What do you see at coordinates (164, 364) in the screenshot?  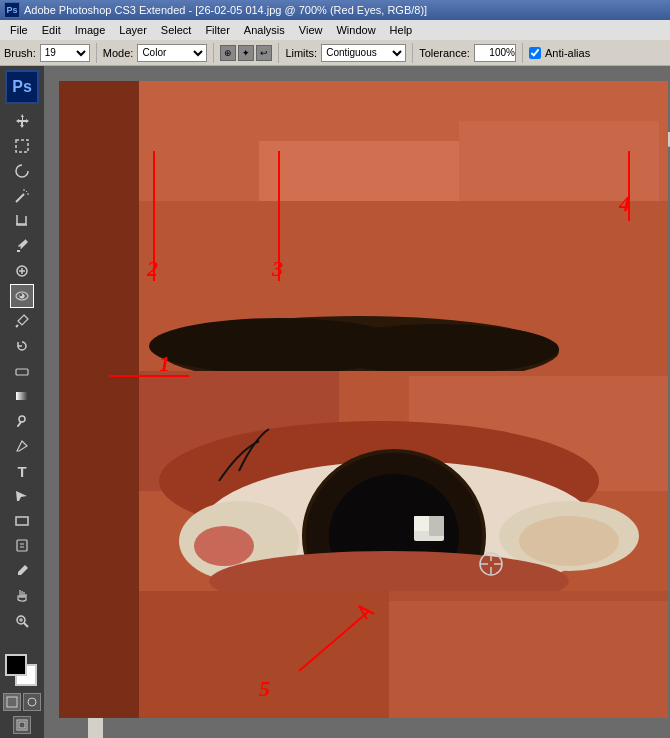 I see `svg-text: 1` at bounding box center [164, 364].